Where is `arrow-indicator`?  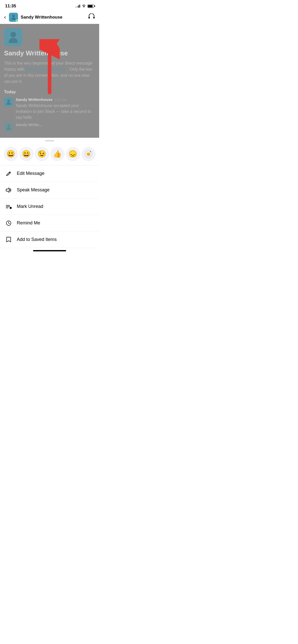 arrow-indicator is located at coordinates (50, 68).